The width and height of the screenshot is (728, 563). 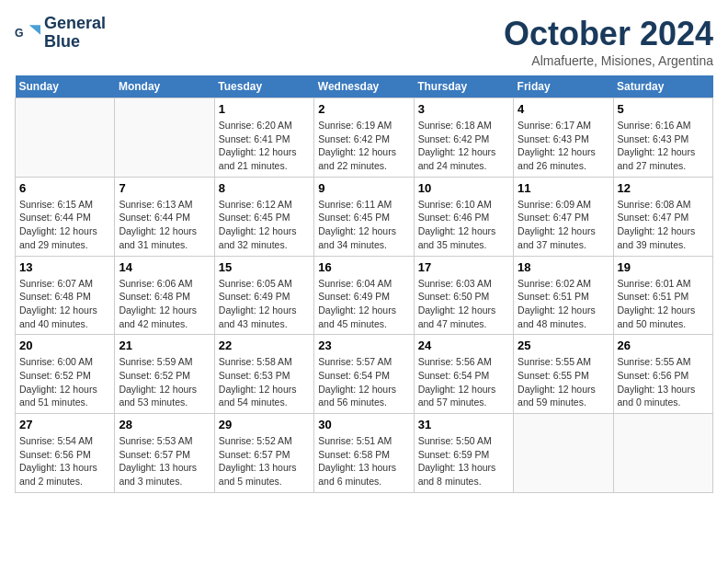 What do you see at coordinates (164, 462) in the screenshot?
I see `day-info: Sunrise: 5:53 AMSunset: 6:57 PMDaylight:…` at bounding box center [164, 462].